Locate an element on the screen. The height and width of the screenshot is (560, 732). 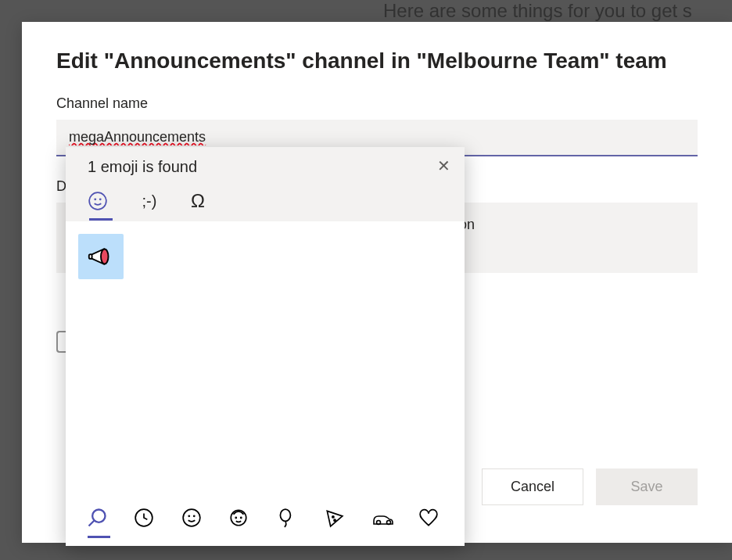
emoji-type-tabs: ;-) Ω is located at coordinates (268, 206).